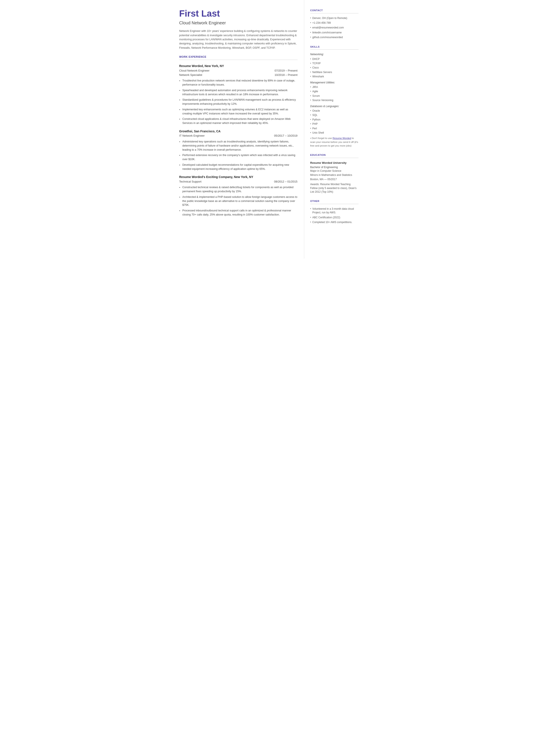 Image resolution: width=535 pixels, height=756 pixels. Describe the element at coordinates (239, 157) in the screenshot. I see `bullet-item: Performed extensive recovery on the comp…` at that location.